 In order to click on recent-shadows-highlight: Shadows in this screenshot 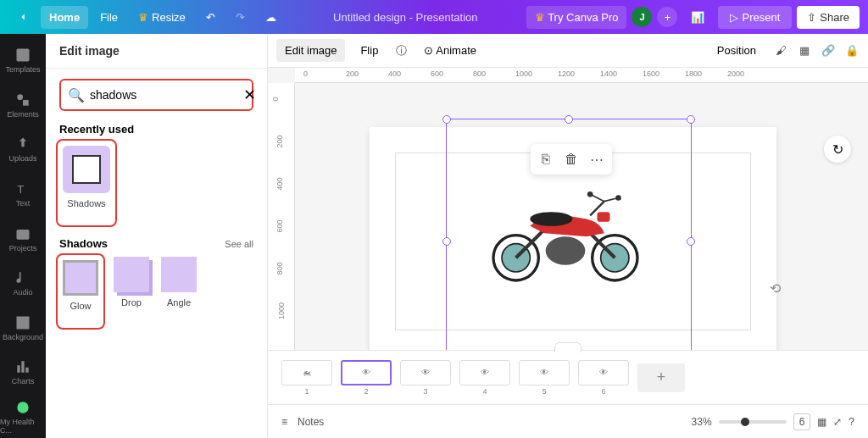, I will do `click(86, 183)`.